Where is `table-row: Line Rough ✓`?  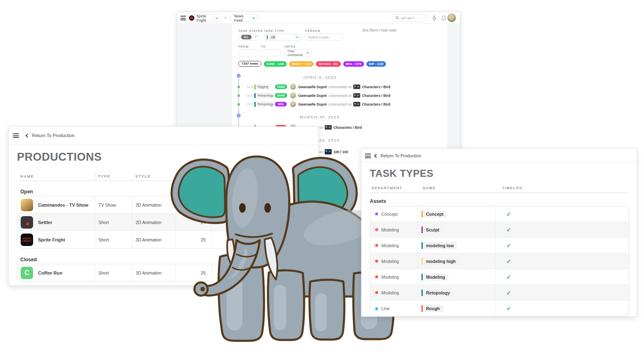 table-row: Line Rough ✓ is located at coordinates (500, 309).